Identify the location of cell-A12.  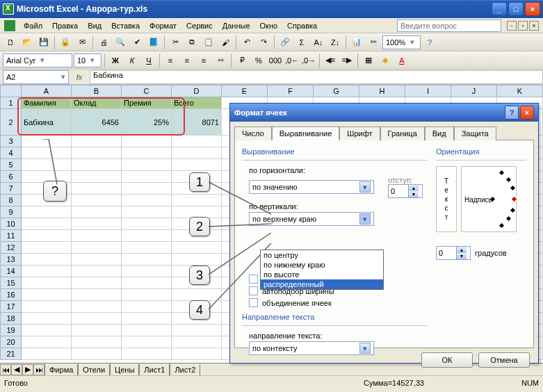
(47, 247).